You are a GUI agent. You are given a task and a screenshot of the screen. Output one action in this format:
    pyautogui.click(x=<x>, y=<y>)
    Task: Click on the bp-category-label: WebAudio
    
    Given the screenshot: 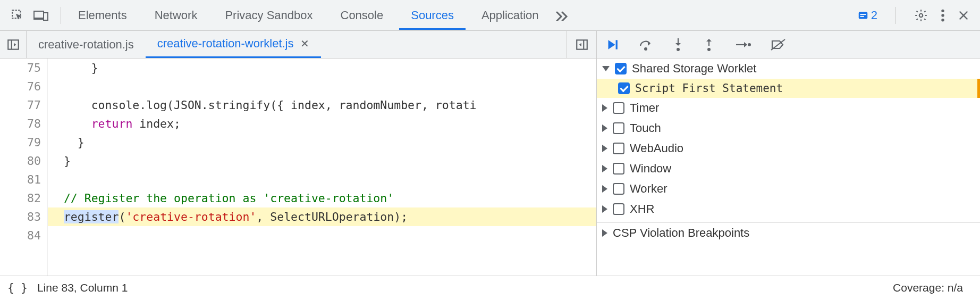 What is the action you would take?
    pyautogui.click(x=657, y=148)
    